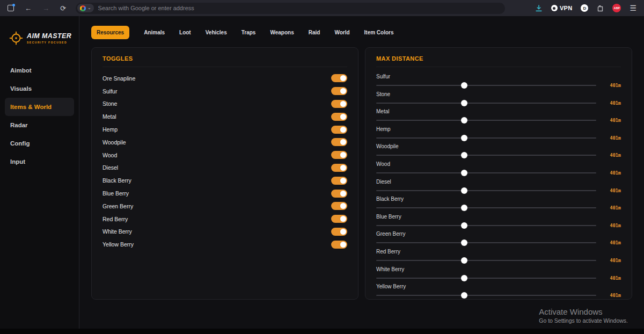  What do you see at coordinates (11, 8) in the screenshot?
I see `tab-preview-icon` at bounding box center [11, 8].